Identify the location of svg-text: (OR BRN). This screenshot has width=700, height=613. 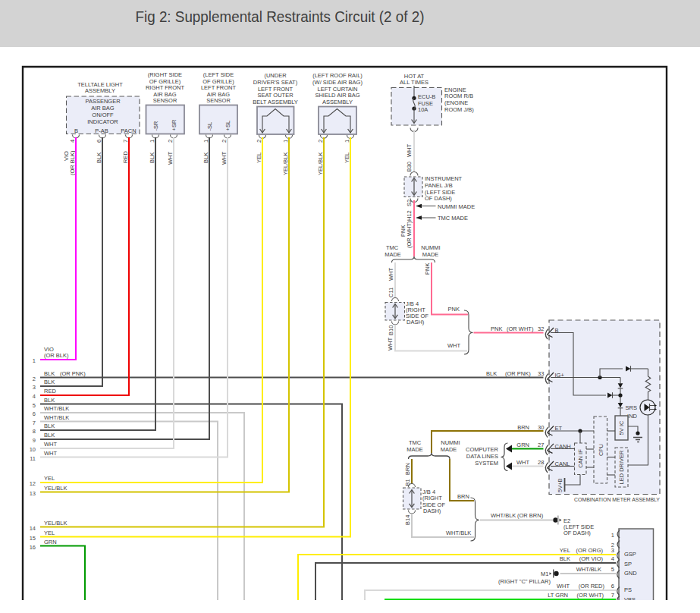
(531, 516).